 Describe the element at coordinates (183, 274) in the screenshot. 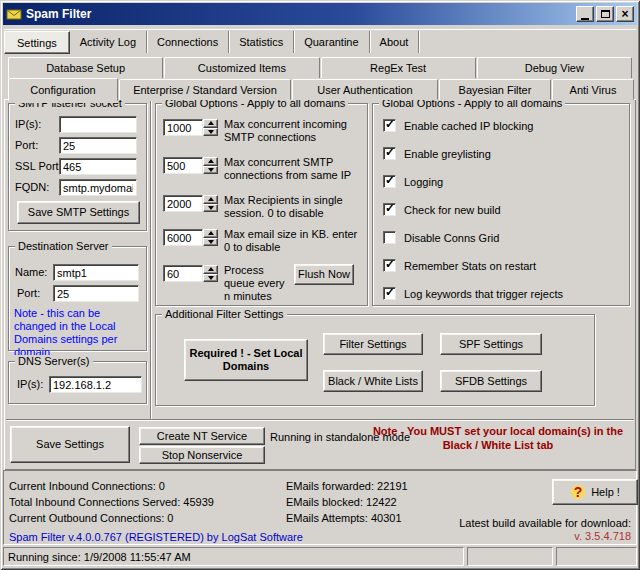

I see `process-queue-minutes-input` at that location.